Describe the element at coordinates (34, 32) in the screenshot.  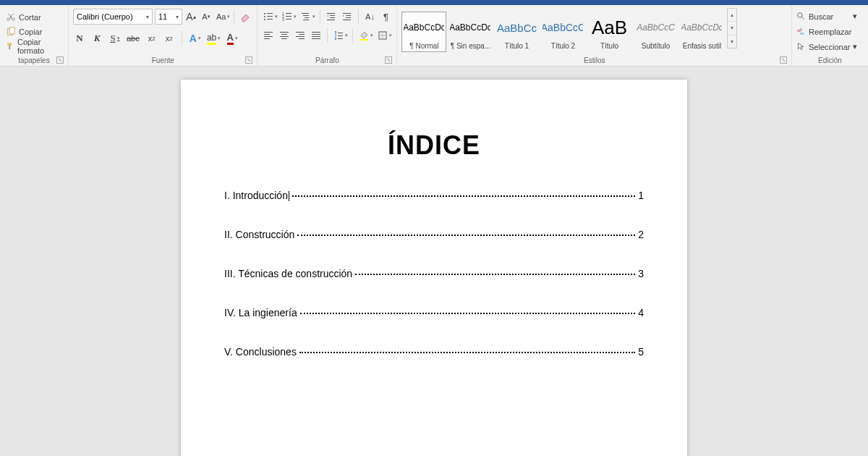
I see `copy-button: Copiar` at that location.